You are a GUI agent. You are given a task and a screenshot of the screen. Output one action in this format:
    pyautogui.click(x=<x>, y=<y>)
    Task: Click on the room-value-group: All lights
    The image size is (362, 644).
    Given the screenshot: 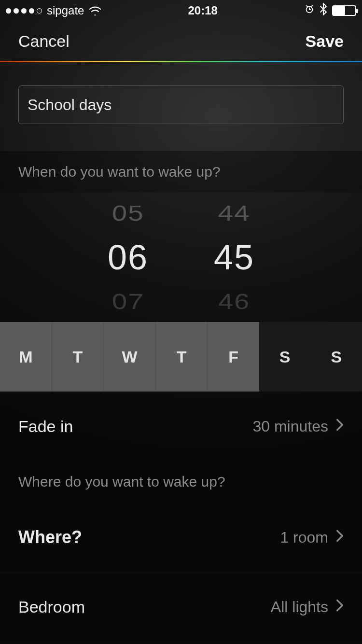 What is the action you would take?
    pyautogui.click(x=307, y=607)
    